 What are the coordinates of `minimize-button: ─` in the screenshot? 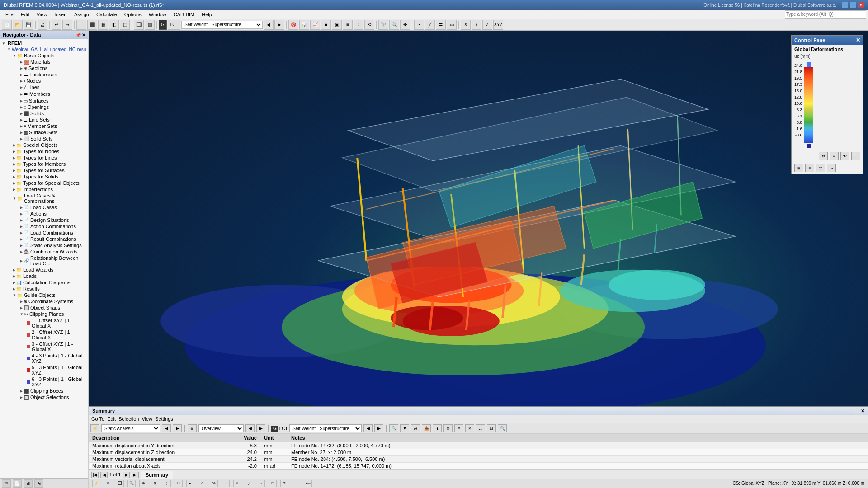 It's located at (845, 5).